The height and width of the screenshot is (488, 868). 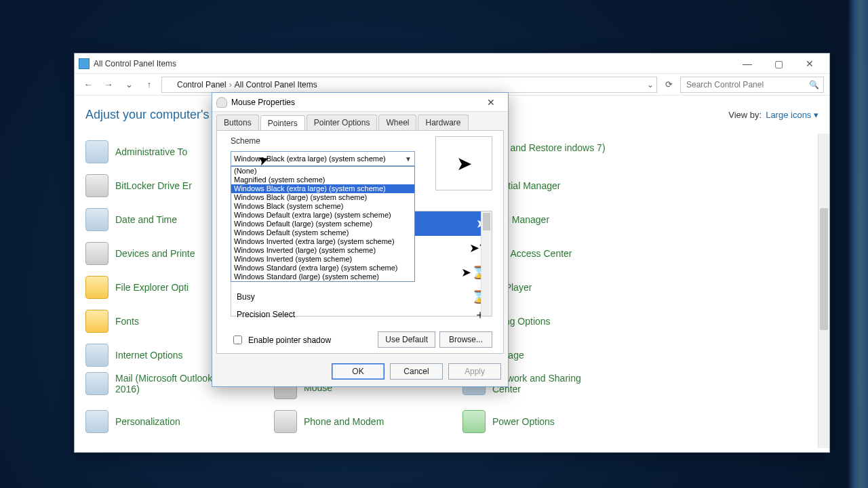 I want to click on dialog-button-row: OK Cancel Apply, so click(x=360, y=372).